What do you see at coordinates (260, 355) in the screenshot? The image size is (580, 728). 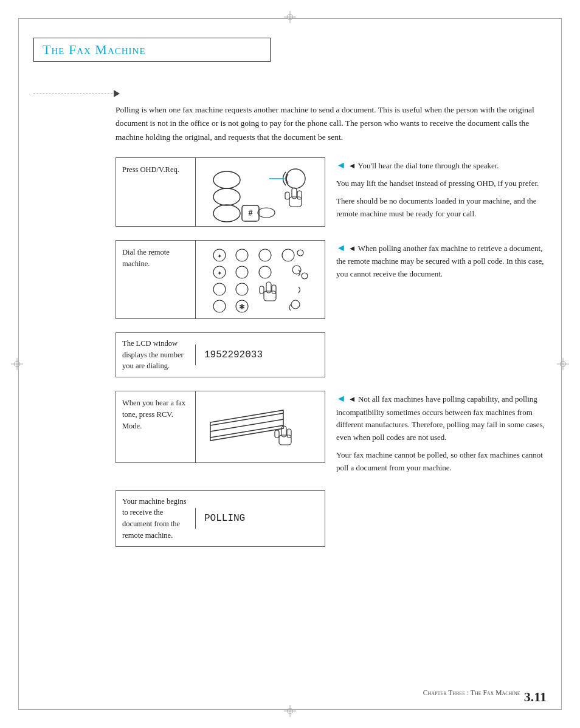 I see `step3-lcd-display: 1952292033` at bounding box center [260, 355].